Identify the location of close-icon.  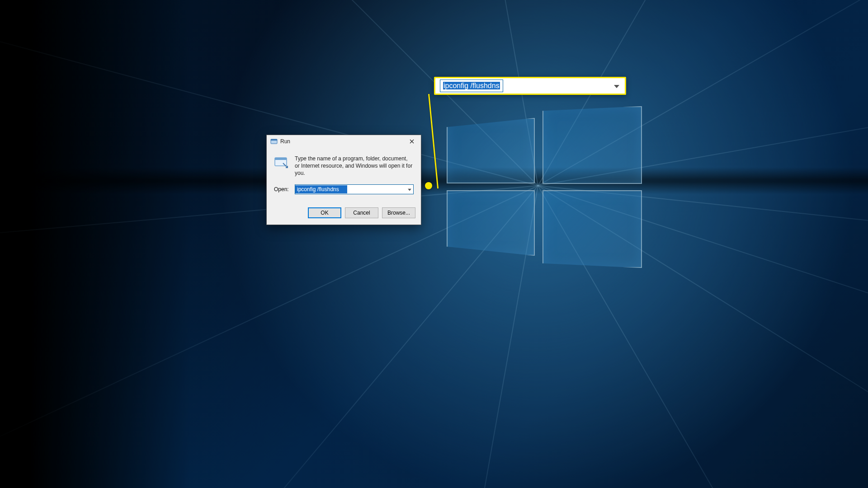
(412, 141).